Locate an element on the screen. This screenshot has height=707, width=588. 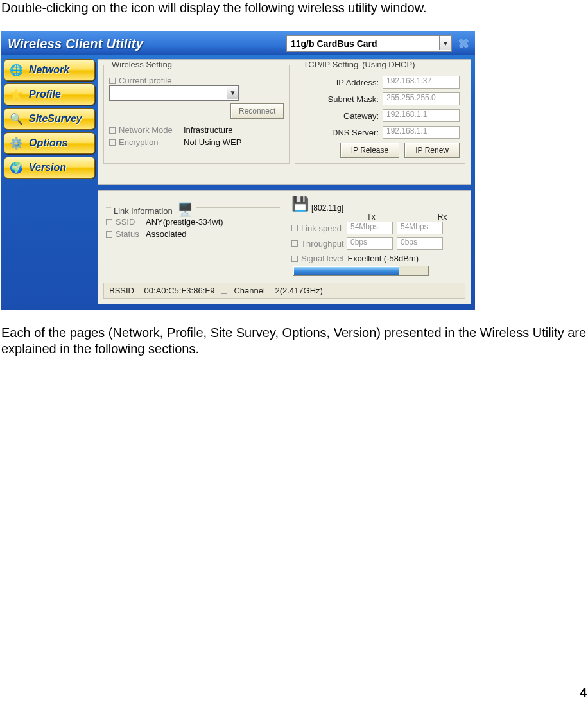
gateway-label: Gateway: is located at coordinates (361, 116).